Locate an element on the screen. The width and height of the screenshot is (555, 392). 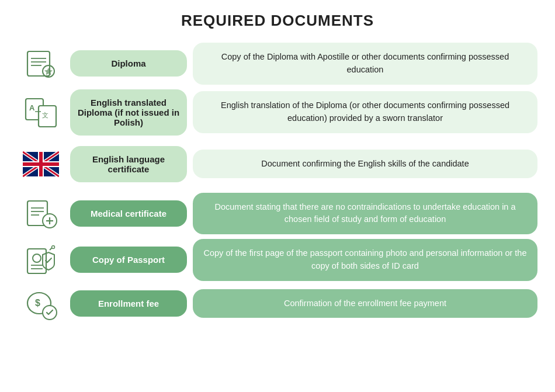
label-diploma: Diploma is located at coordinates (129, 63).